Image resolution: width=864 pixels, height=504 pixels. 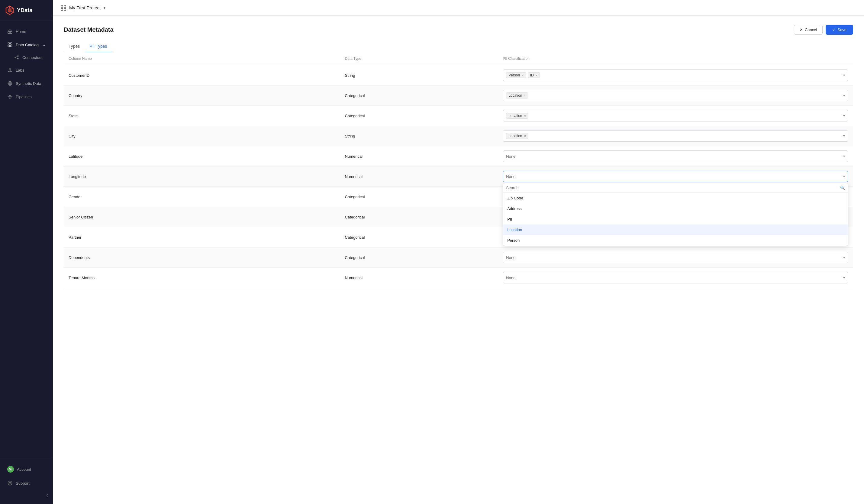 What do you see at coordinates (675, 75) in the screenshot?
I see `pii-select: Person ×ID ×▾` at bounding box center [675, 75].